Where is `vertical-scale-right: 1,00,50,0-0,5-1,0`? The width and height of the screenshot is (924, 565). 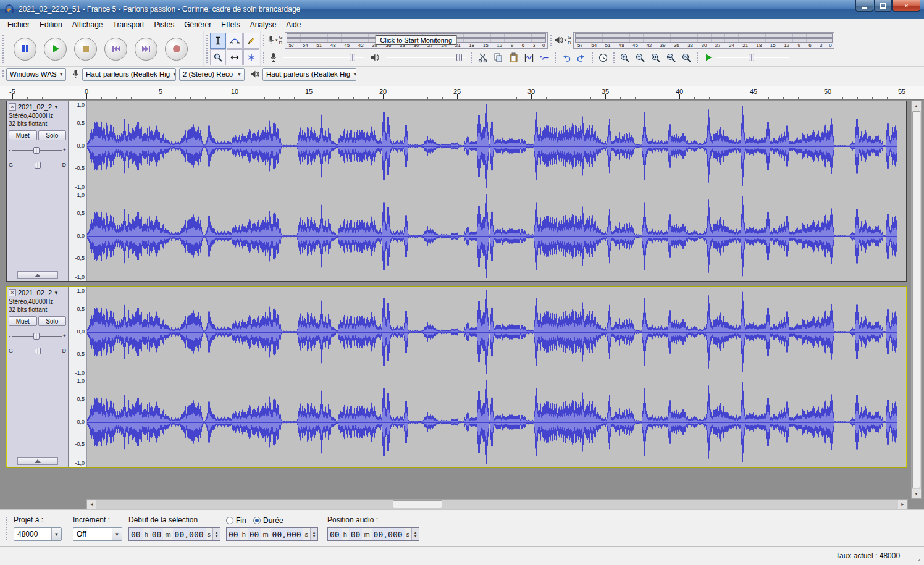
vertical-scale-right: 1,00,50,0-0,5-1,0 is located at coordinates (78, 422).